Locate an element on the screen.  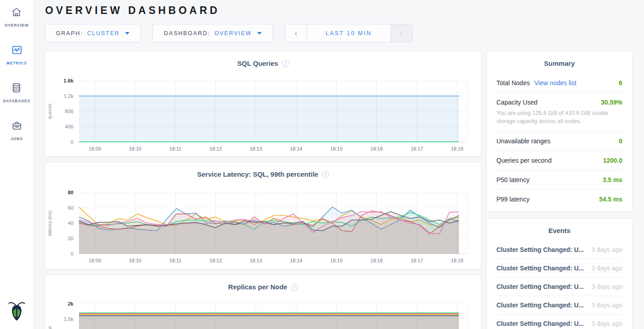
summary-row-value: 30.59% is located at coordinates (612, 102).